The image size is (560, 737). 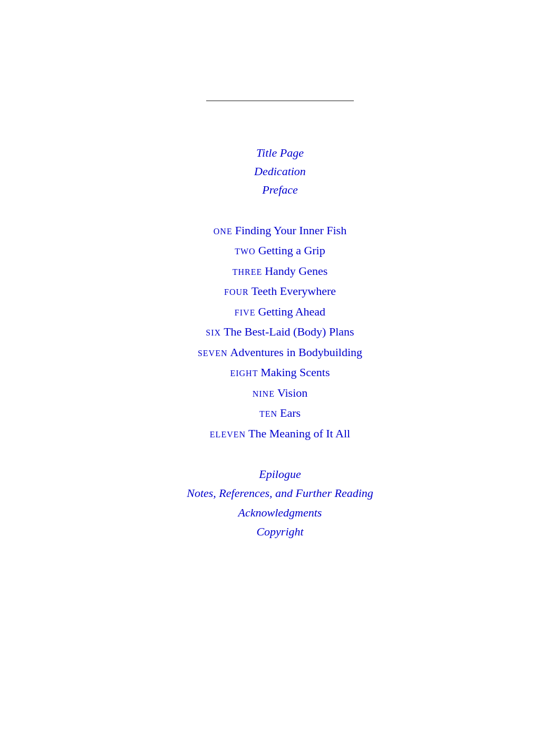 I want to click on chapter-number: TEN, so click(x=270, y=414).